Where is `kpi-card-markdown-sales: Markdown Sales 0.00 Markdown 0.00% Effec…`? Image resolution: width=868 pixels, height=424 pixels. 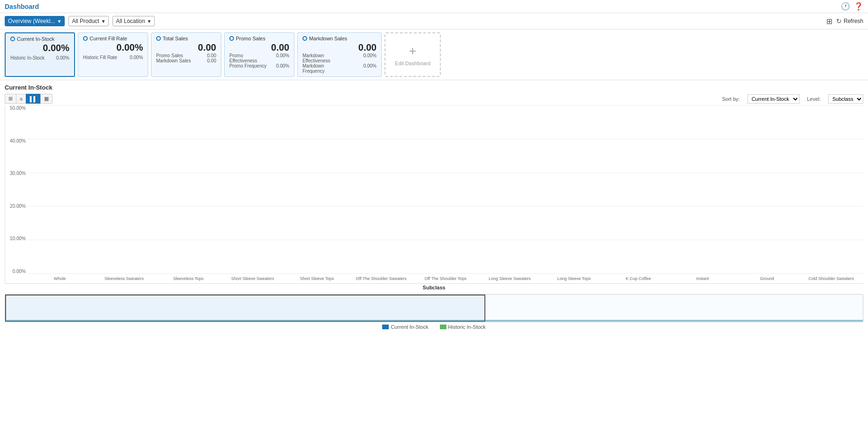 kpi-card-markdown-sales: Markdown Sales 0.00 Markdown 0.00% Effec… is located at coordinates (340, 54).